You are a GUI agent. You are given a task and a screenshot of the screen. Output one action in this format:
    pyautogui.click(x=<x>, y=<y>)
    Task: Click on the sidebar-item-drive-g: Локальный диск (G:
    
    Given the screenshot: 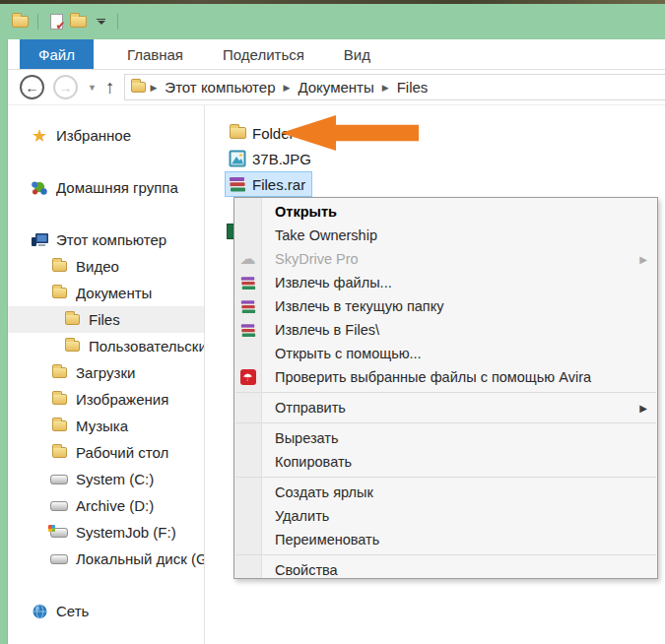 What is the action you would take?
    pyautogui.click(x=106, y=559)
    